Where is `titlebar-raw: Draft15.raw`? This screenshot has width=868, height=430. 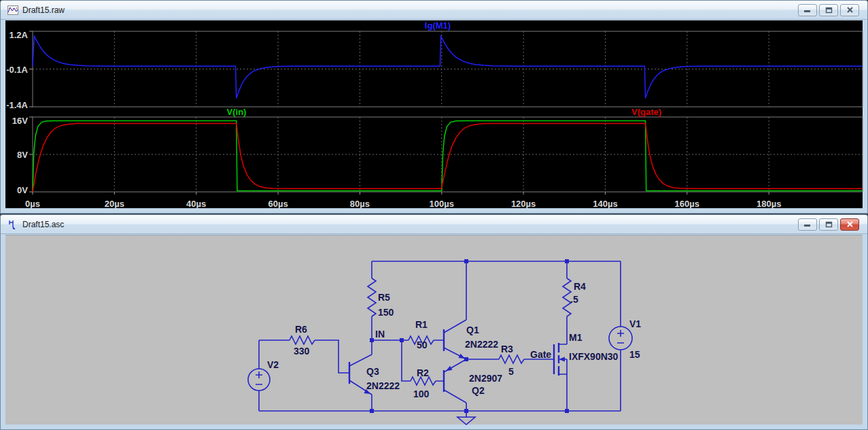 titlebar-raw: Draft15.raw is located at coordinates (434, 10).